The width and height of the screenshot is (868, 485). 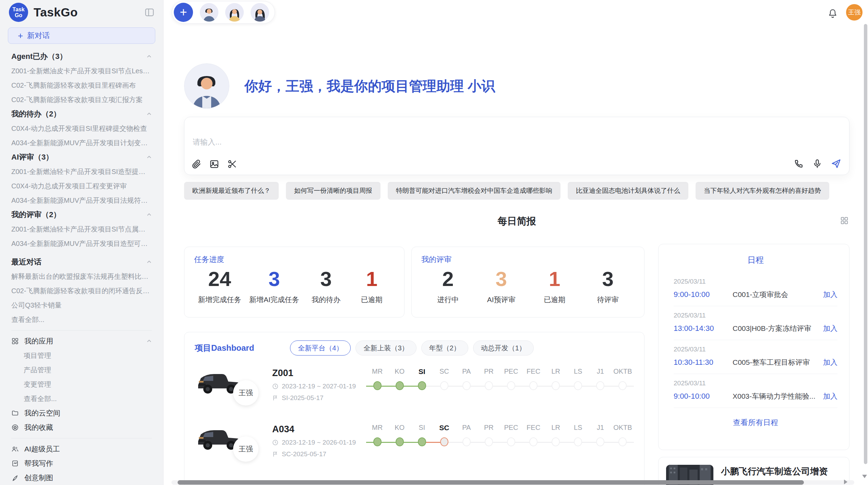 What do you see at coordinates (333, 191) in the screenshot?
I see `suggestion-chip: 如何写一份清晰的项目周报` at bounding box center [333, 191].